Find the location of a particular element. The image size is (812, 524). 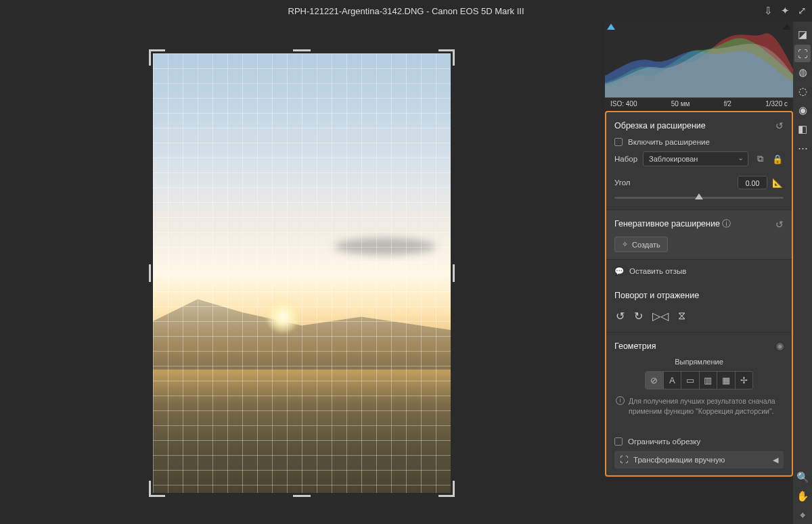

histo-iso: ISO: 400 is located at coordinates (624, 104).